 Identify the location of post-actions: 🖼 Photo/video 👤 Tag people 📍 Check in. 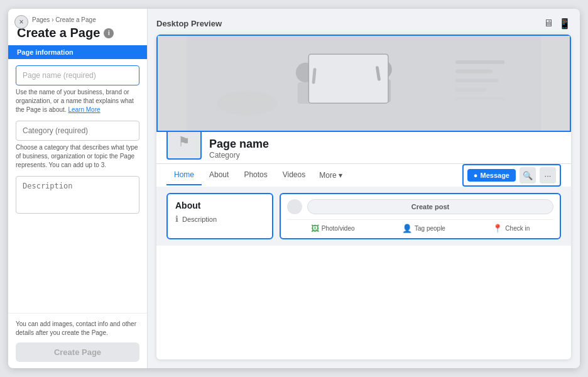
(420, 226).